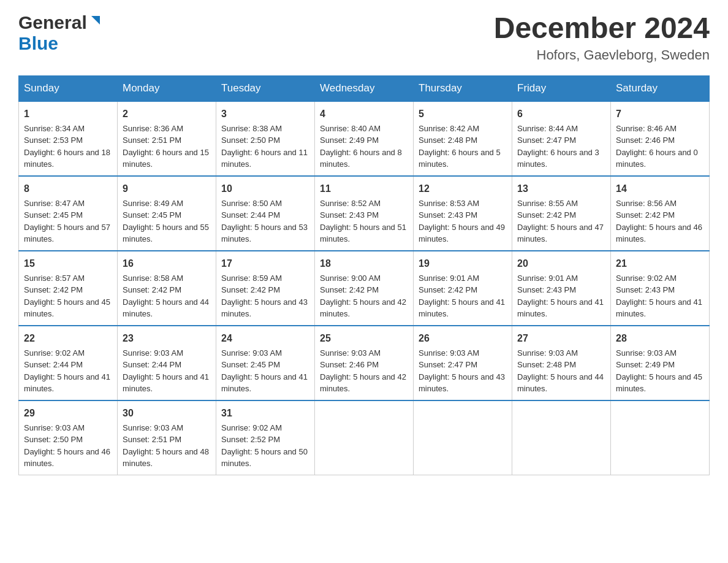 This screenshot has height=563, width=728. I want to click on calendar-cell: 28Sunrise: 9:03 AMSunset: 2:49 PMDayligh…, so click(661, 363).